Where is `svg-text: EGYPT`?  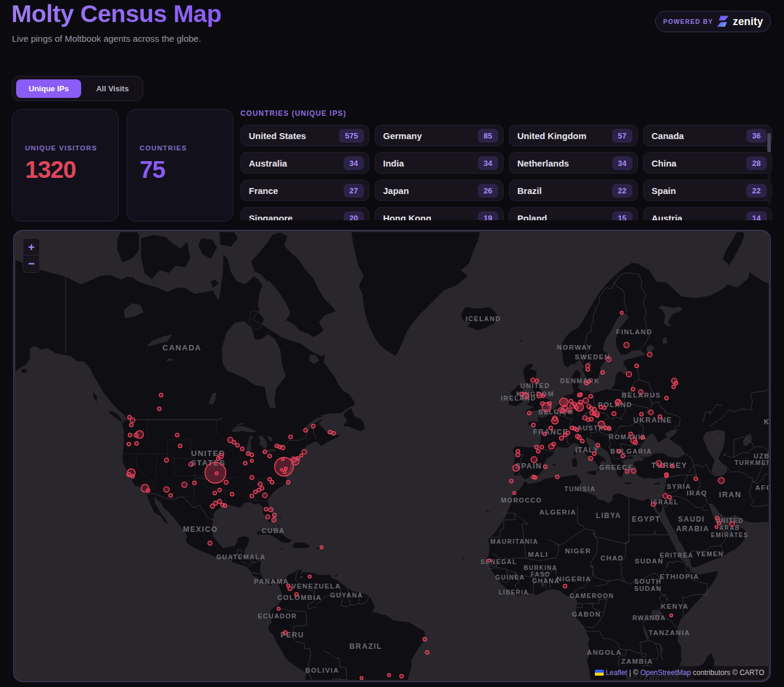 svg-text: EGYPT is located at coordinates (646, 519).